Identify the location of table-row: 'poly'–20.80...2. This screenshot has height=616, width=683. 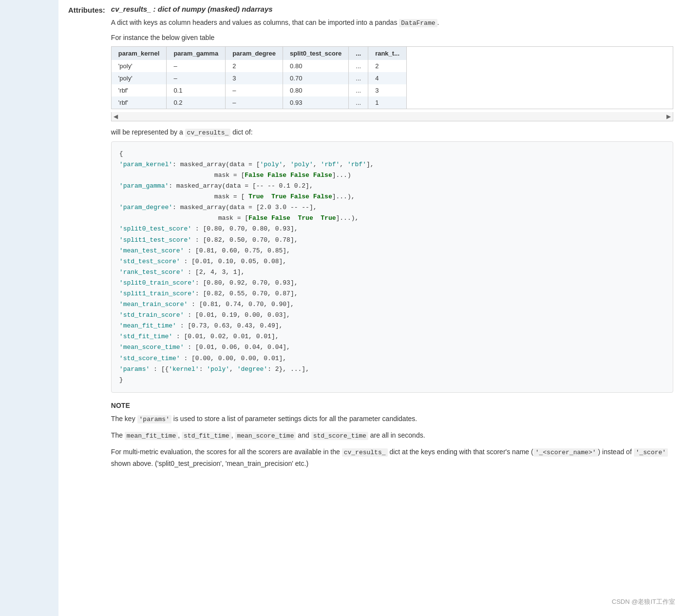
(259, 66).